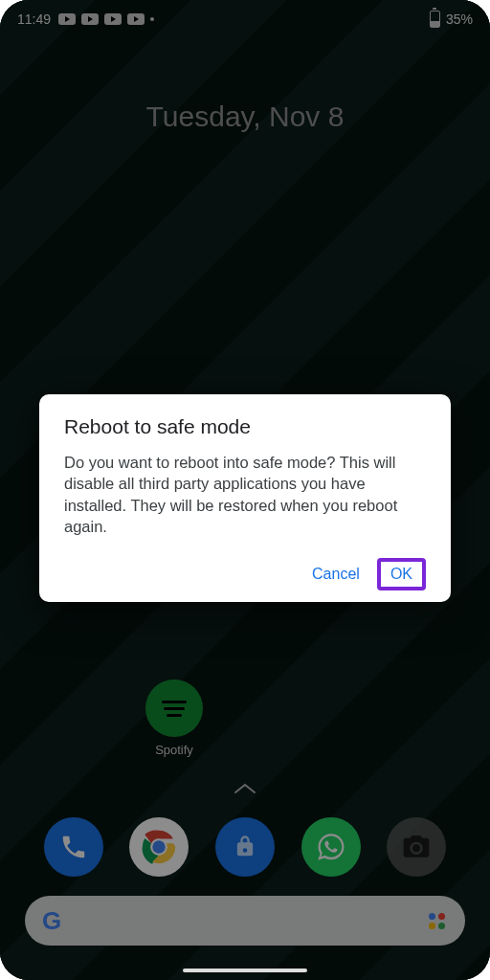  What do you see at coordinates (245, 970) in the screenshot?
I see `gesture-nav-pill` at bounding box center [245, 970].